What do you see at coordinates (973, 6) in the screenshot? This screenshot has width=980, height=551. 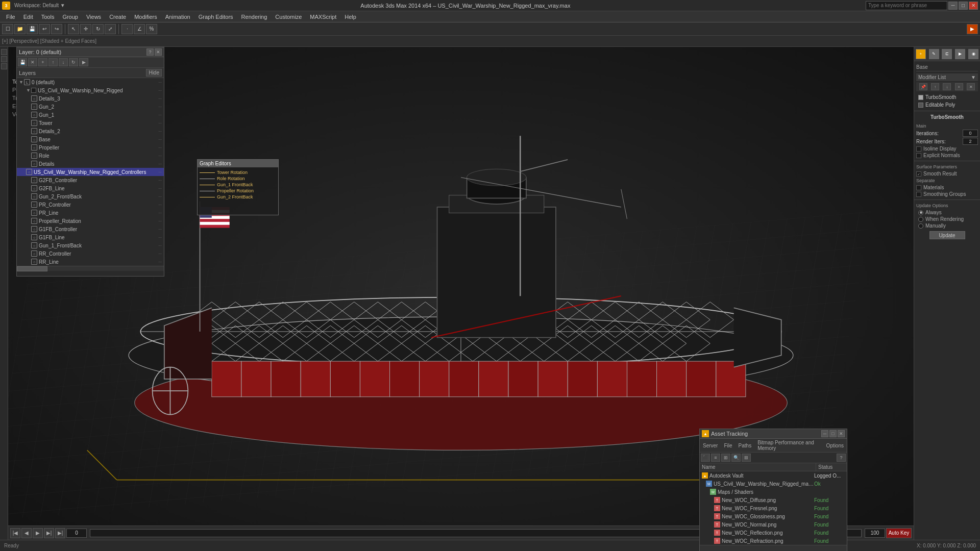 I see `close-button: ✕` at bounding box center [973, 6].